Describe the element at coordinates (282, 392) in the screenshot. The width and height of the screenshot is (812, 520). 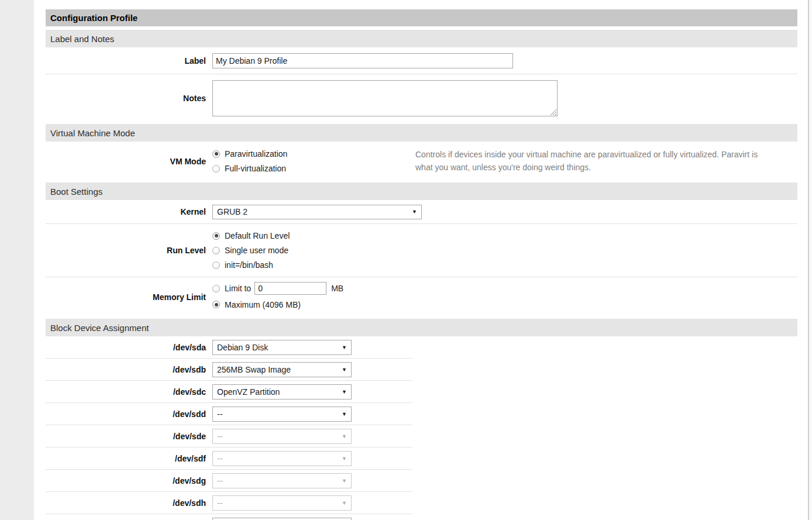
I see `block-device-select-sdc: OpenVZ Partition ▼` at that location.